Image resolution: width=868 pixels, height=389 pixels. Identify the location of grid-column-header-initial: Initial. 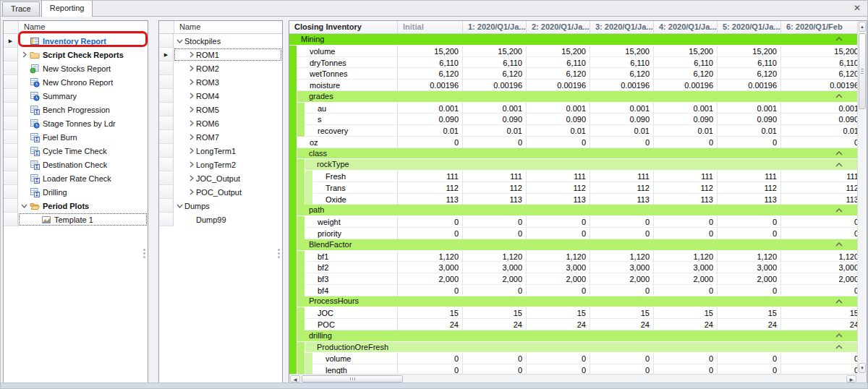
(430, 27).